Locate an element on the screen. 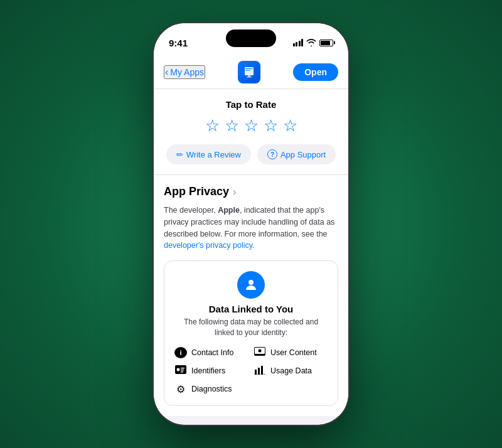 The width and height of the screenshot is (502, 448). user-content-label: User Content is located at coordinates (294, 353).